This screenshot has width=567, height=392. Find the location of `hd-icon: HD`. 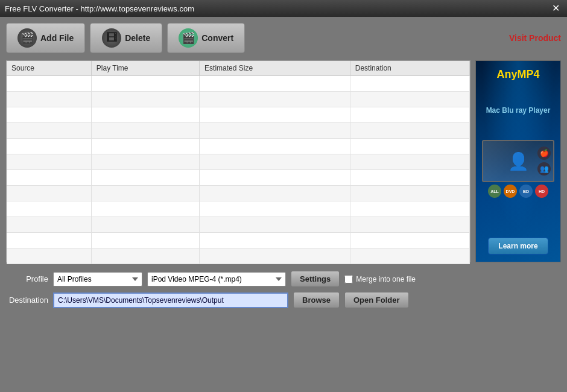

hd-icon: HD is located at coordinates (542, 191).